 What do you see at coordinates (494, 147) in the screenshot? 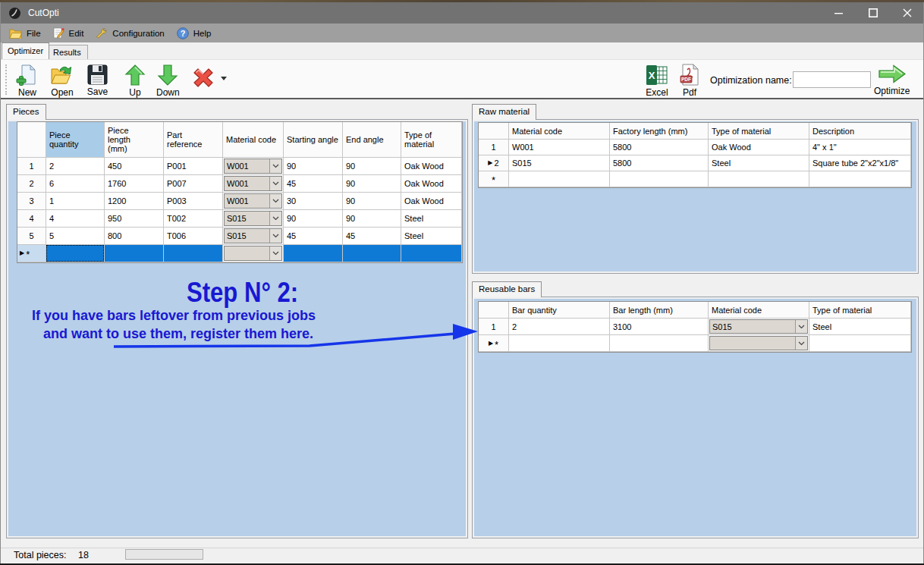
I see `raw-material-row-header: 1` at bounding box center [494, 147].